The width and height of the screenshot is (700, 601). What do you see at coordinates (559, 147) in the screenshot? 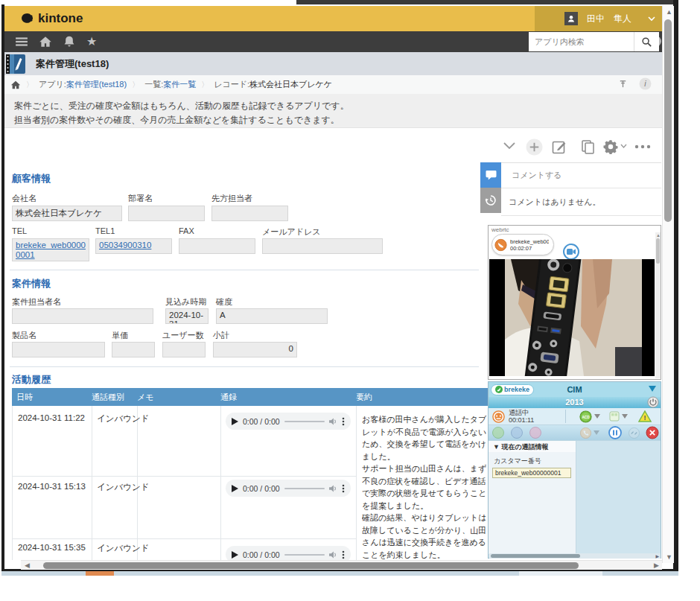
I see `edit-record-button` at bounding box center [559, 147].